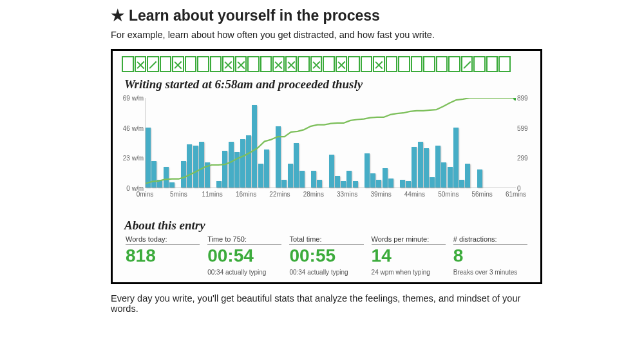  I want to click on x-axis-tick: 5mins, so click(179, 195).